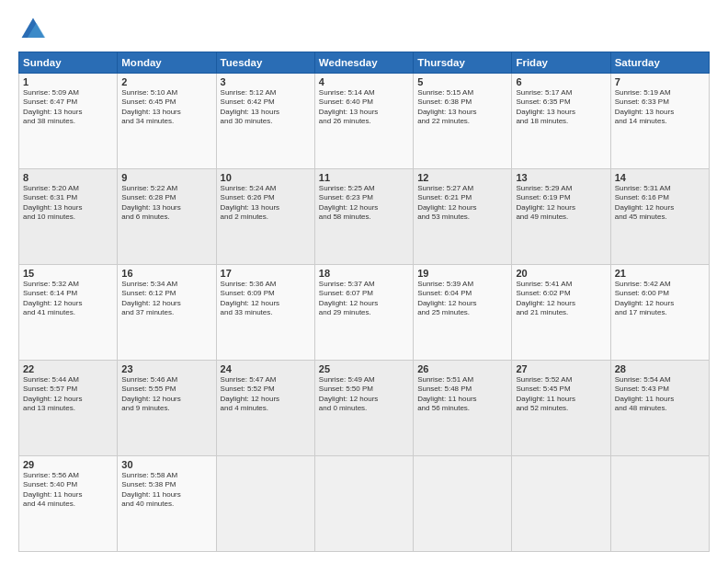 This screenshot has height=563, width=728. I want to click on day-content: Sunrise: 5:46 AM Sunset: 5:55 PM Dayligh…, so click(166, 395).